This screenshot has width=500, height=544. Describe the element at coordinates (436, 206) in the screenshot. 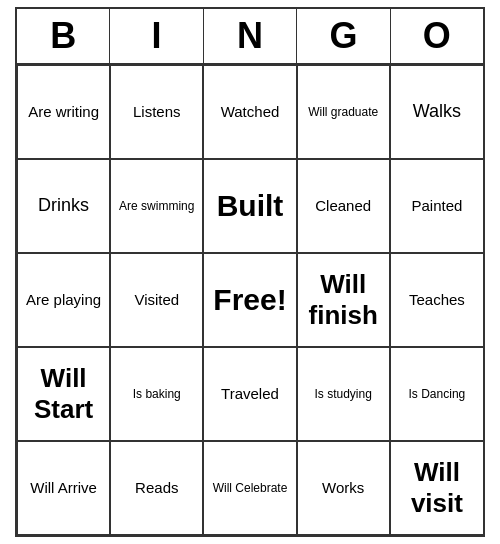

I see `bingo-cell-9: Painted` at that location.